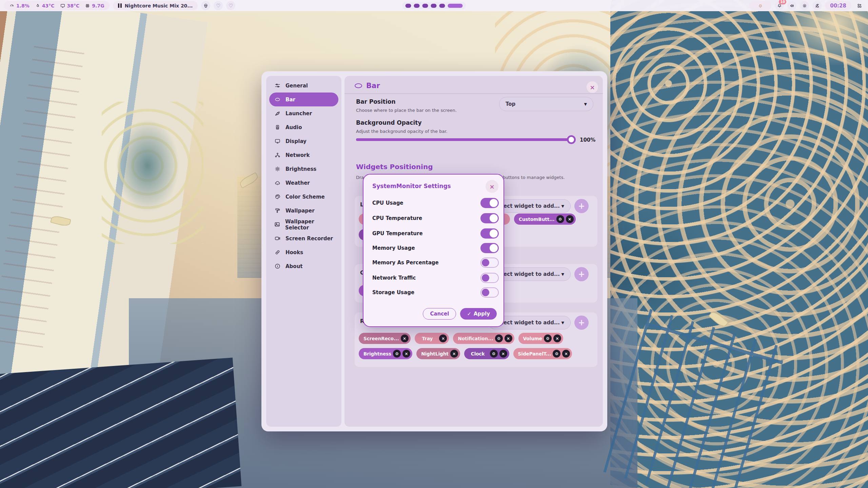  Describe the element at coordinates (438, 354) in the screenshot. I see `widget-chip-nightlight: NightLight ×` at that location.